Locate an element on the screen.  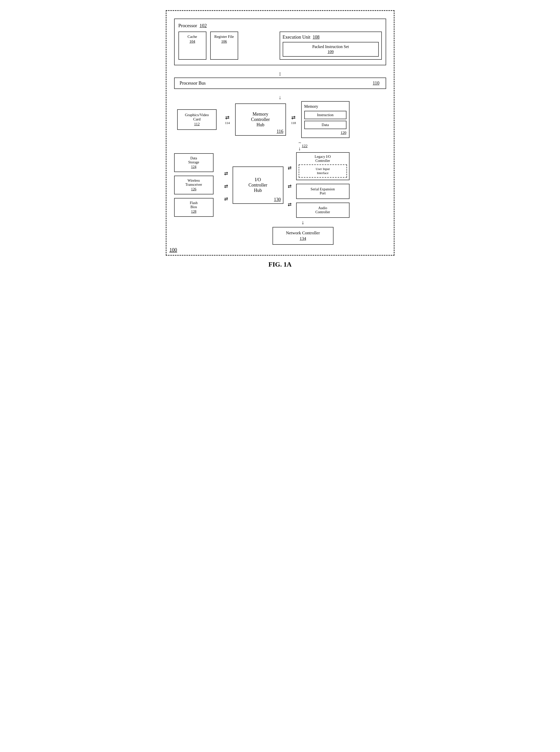
arrow-bus-to-mch: ↓ is located at coordinates (280, 97).